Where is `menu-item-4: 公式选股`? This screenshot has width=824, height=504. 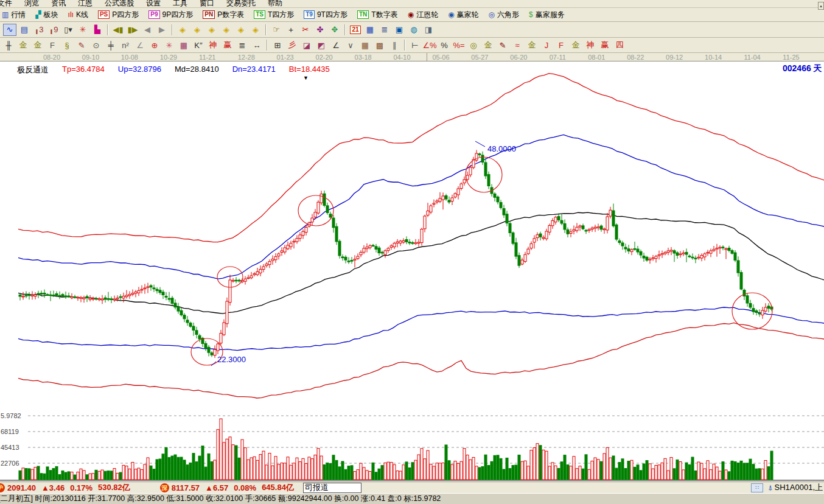 menu-item-4: 公式选股 is located at coordinates (119, 4).